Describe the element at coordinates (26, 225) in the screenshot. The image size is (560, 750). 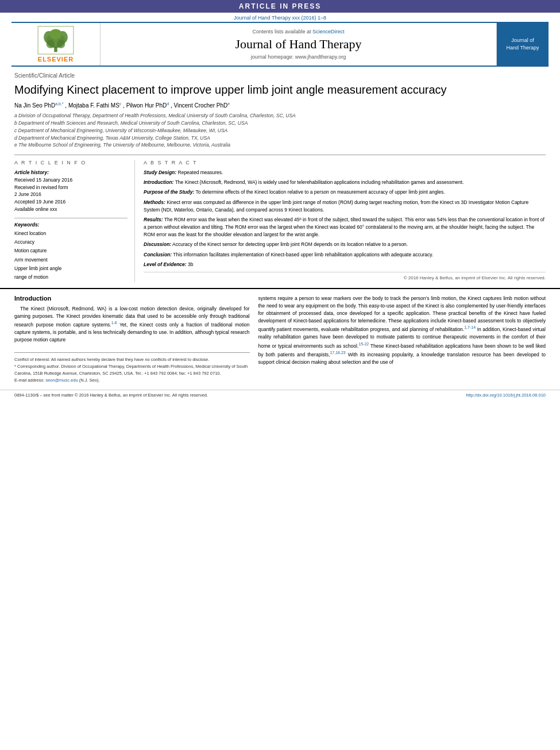
I see `keywords-label: Keywords:` at that location.